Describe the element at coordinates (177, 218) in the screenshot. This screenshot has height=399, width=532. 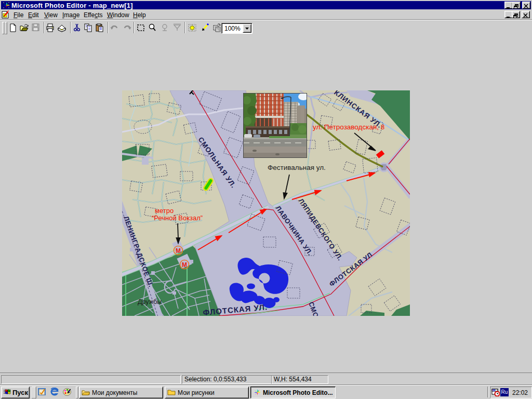
I see `svg-text: “Речной Вокзал”` at that location.